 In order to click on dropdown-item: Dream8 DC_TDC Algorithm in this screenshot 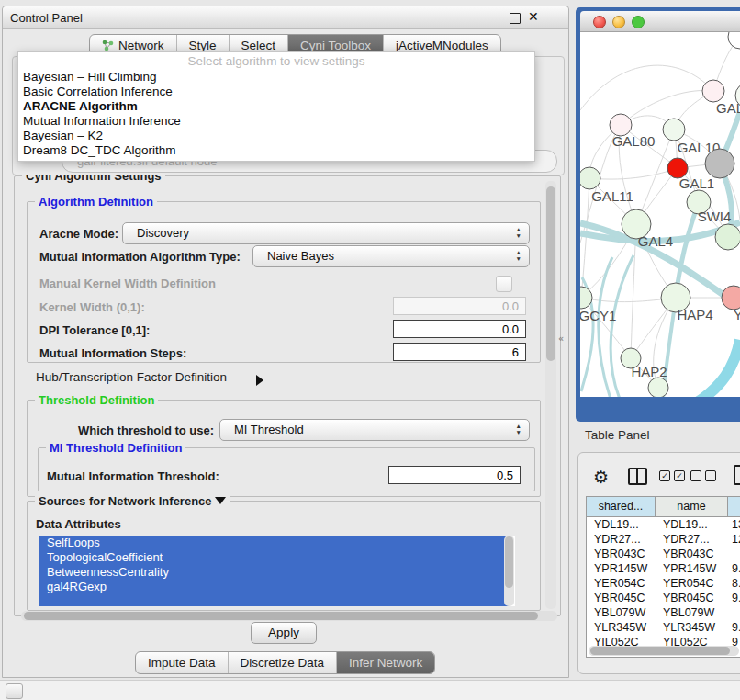, I will do `click(276, 151)`.